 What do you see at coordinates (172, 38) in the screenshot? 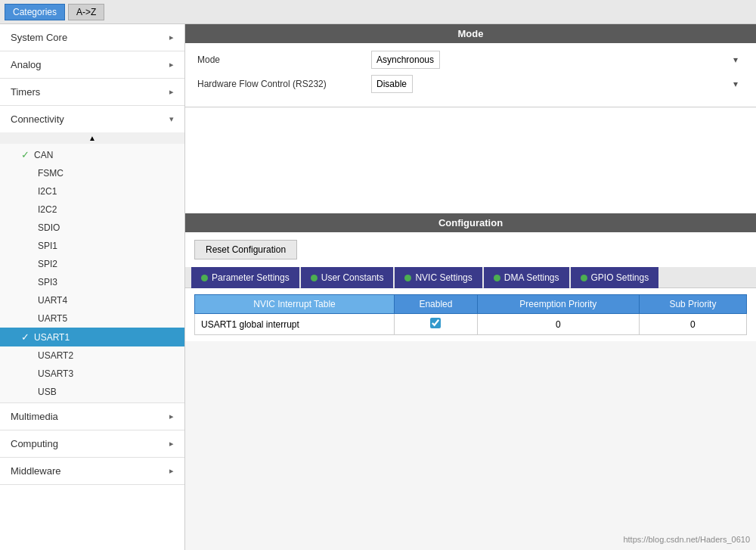
I see `chevron-icon-system-core: ▸` at bounding box center [172, 38].